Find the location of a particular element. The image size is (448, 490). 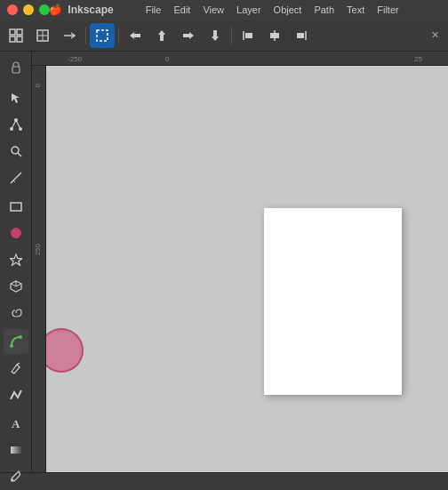

menu-text: Text is located at coordinates (356, 10).